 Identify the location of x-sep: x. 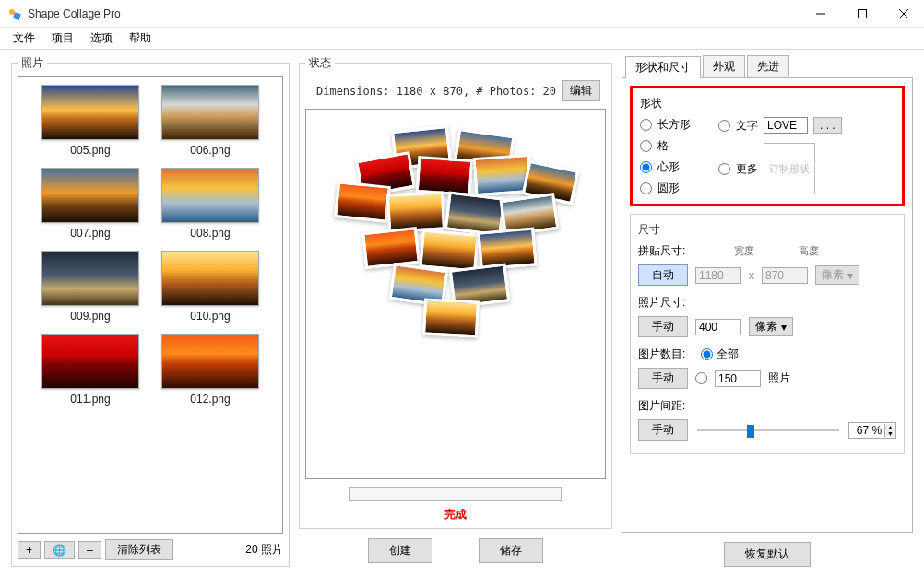
(752, 276).